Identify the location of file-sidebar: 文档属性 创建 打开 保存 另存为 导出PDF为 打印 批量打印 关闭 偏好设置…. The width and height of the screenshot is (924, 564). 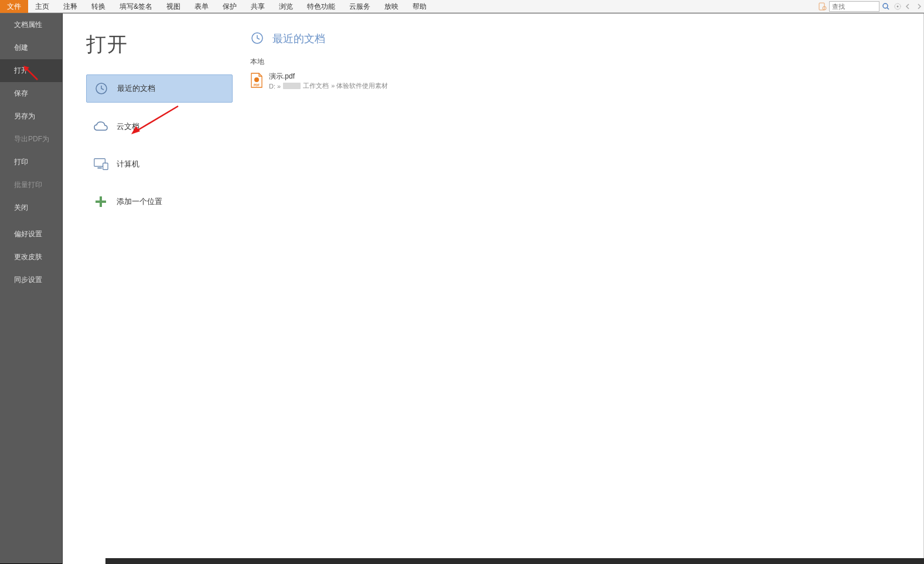
(31, 288).